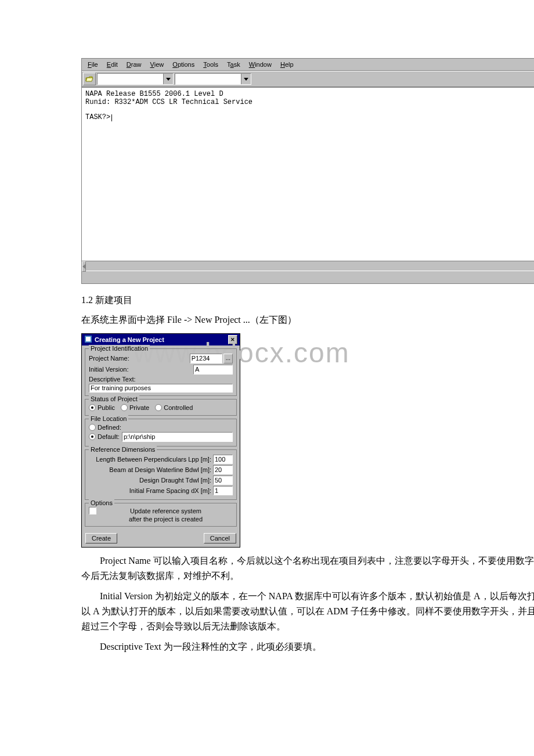 This screenshot has height=756, width=534. Describe the element at coordinates (178, 437) in the screenshot. I see `default-path-field` at that location.